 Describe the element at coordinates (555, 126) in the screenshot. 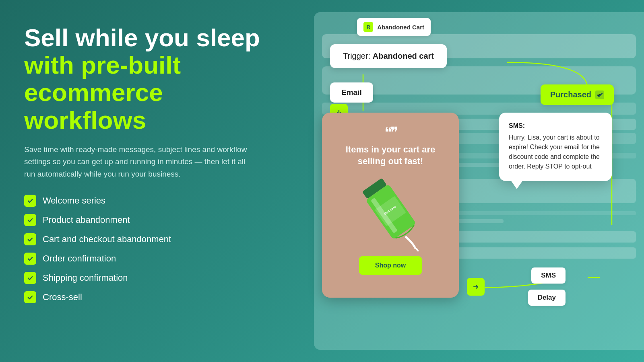

I see `sms-popup-label: SMS:` at that location.